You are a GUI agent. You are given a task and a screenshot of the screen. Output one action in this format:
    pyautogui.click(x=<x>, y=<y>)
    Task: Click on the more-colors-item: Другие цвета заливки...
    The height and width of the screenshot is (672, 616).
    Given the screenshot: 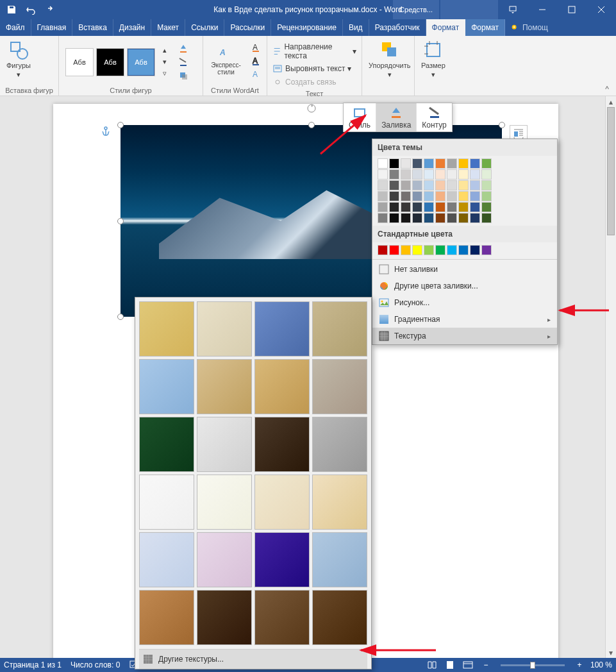 What is the action you would take?
    pyautogui.click(x=465, y=286)
    